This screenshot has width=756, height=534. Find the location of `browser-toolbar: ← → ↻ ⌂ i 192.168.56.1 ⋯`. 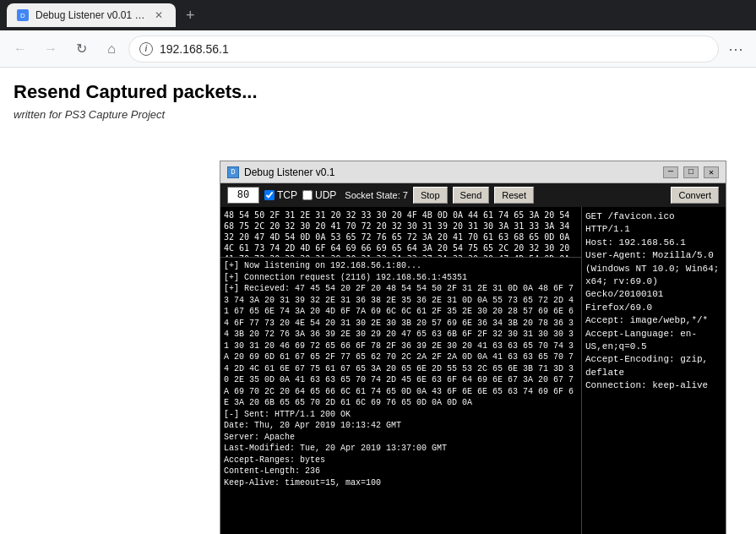

browser-toolbar: ← → ↻ ⌂ i 192.168.56.1 ⋯ is located at coordinates (378, 49).